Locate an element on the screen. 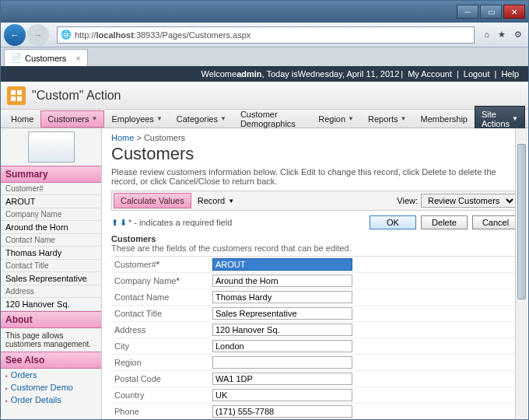  form-label: Contact Title is located at coordinates (162, 313).